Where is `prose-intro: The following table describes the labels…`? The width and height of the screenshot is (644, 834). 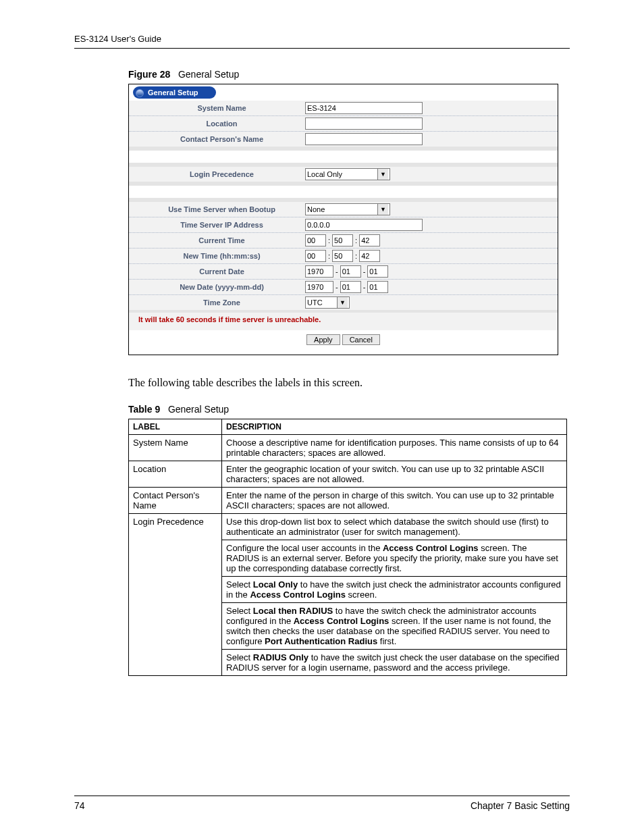
prose-intro: The following table describes the labels… is located at coordinates (349, 383).